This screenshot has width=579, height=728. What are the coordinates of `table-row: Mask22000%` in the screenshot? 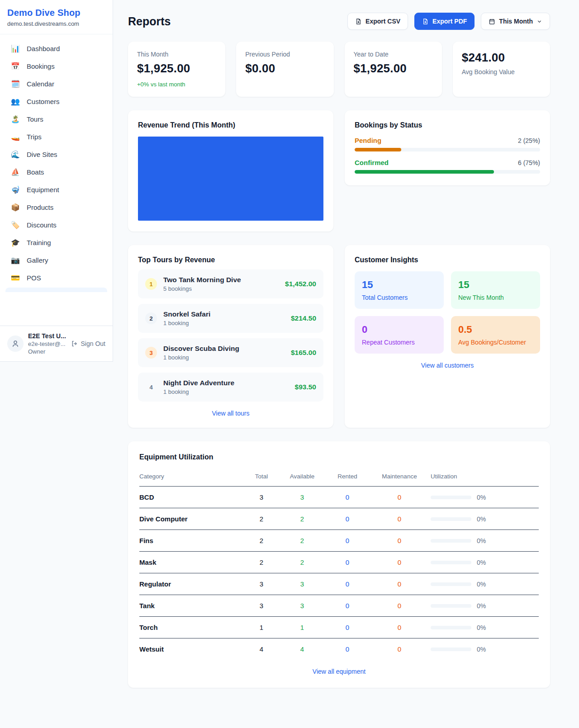 It's located at (339, 563).